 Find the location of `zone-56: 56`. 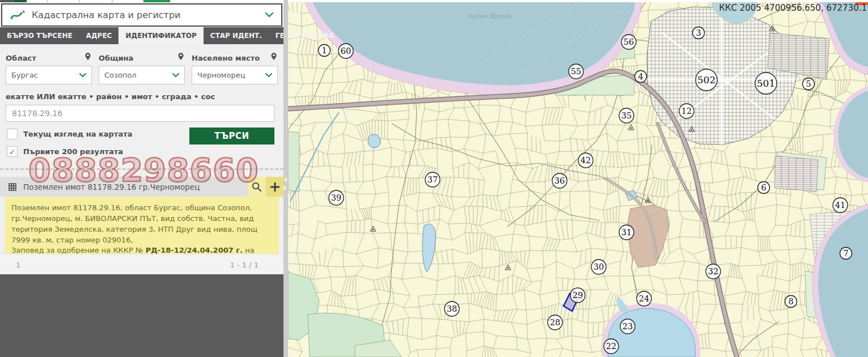

zone-56: 56 is located at coordinates (629, 42).